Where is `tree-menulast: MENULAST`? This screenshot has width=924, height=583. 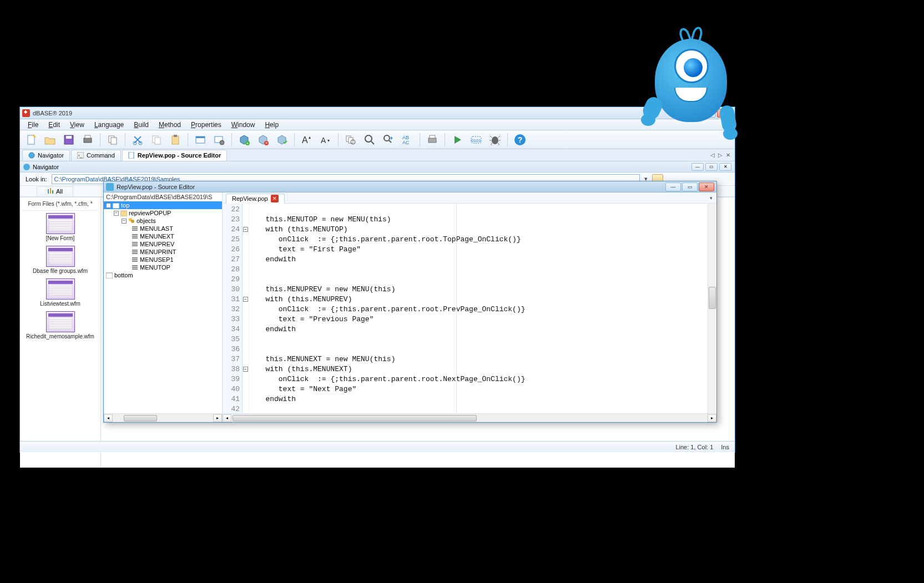
tree-menulast: MENULAST is located at coordinates (163, 229).